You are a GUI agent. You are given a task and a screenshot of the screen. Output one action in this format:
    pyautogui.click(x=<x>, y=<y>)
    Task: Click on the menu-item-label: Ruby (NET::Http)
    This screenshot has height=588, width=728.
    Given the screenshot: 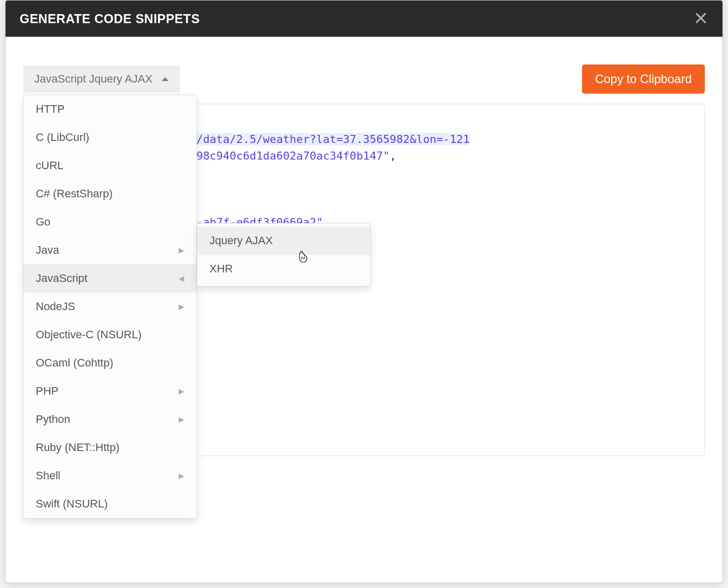 What is the action you would take?
    pyautogui.click(x=78, y=448)
    